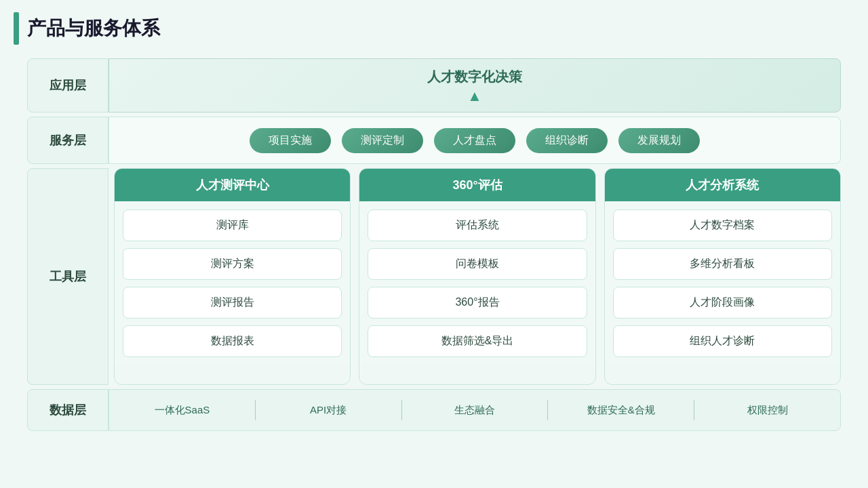 The width and height of the screenshot is (868, 488). Describe the element at coordinates (567, 141) in the screenshot. I see `service-pill: 组织诊断` at that location.